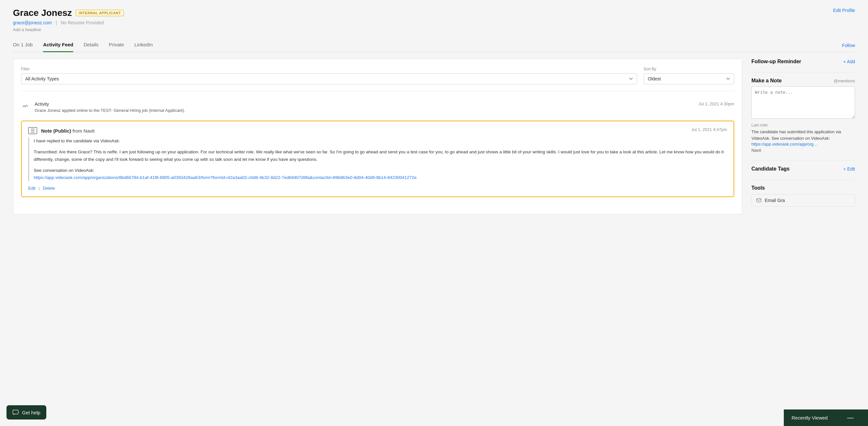  Describe the element at coordinates (803, 200) in the screenshot. I see `email-tool-button: Email Gra` at that location.